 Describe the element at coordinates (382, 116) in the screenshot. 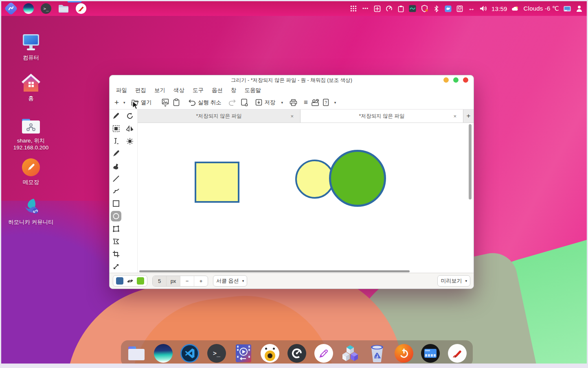

I see `tab-unsaved-2: *저장되지 않은 파일 ×` at that location.